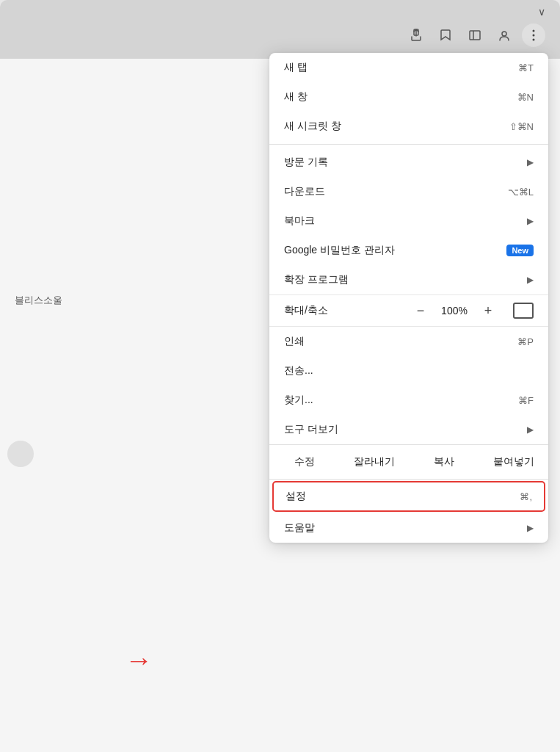  What do you see at coordinates (409, 97) in the screenshot?
I see `menu-item-new-window: 새 창 ⌘N` at bounding box center [409, 97].